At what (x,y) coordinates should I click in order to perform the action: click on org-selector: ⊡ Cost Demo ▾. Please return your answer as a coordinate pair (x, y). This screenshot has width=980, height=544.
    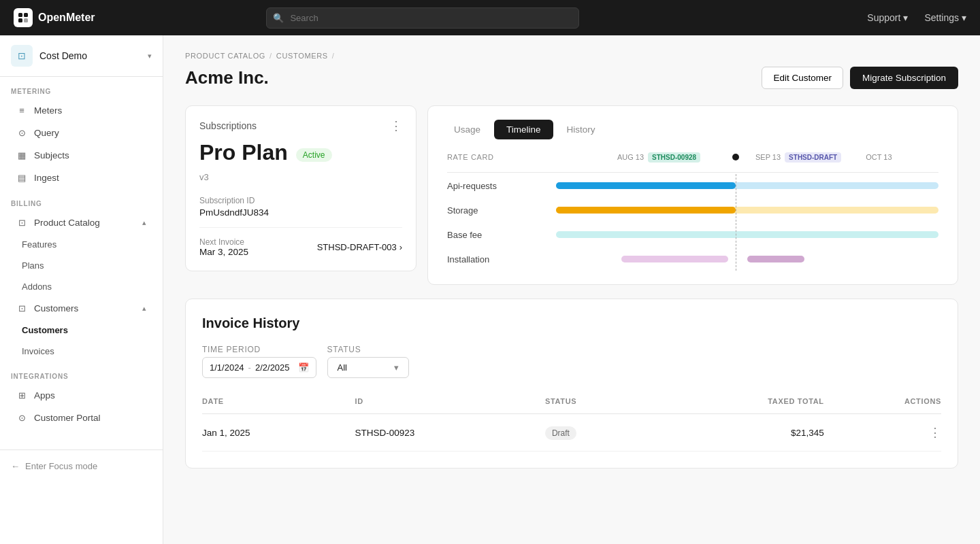
    Looking at the image, I should click on (82, 56).